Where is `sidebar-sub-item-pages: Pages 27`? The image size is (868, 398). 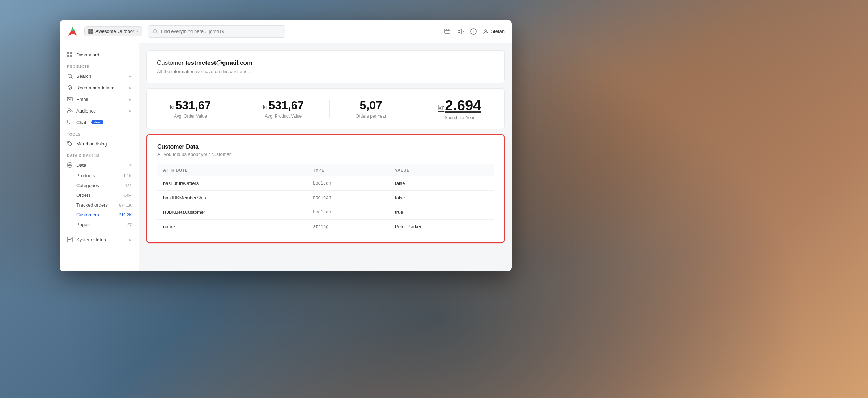
sidebar-sub-item-pages: Pages 27 is located at coordinates (99, 224).